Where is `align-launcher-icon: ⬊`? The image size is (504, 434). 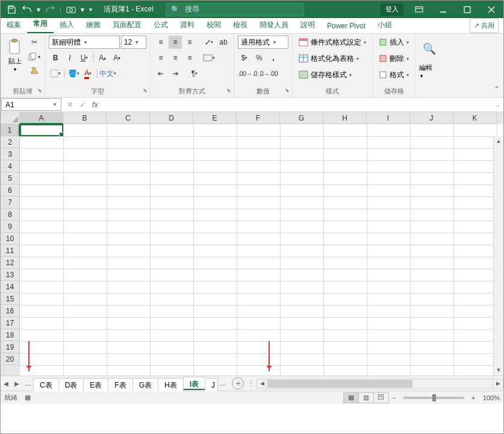 align-launcher-icon: ⬊ is located at coordinates (229, 90).